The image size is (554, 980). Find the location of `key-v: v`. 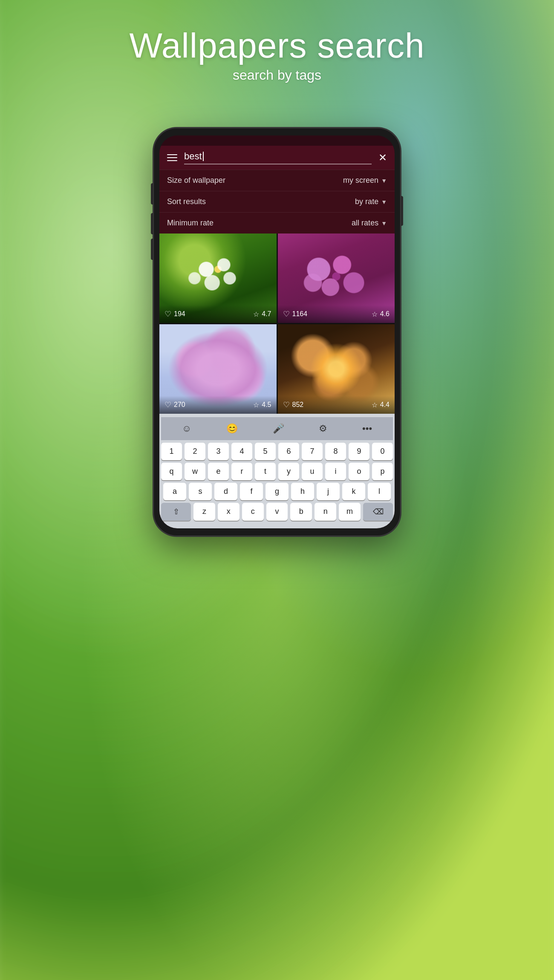

key-v: v is located at coordinates (277, 512).